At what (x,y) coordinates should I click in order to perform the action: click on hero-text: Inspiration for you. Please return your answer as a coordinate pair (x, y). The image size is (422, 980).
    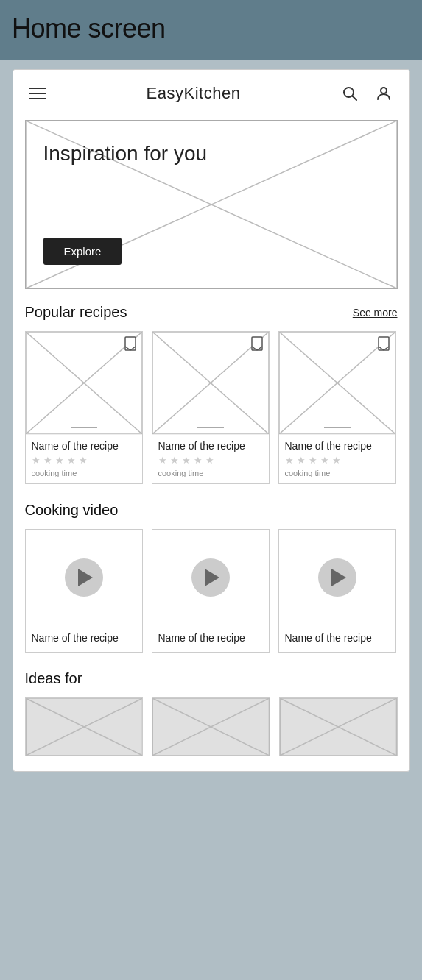
    Looking at the image, I should click on (125, 154).